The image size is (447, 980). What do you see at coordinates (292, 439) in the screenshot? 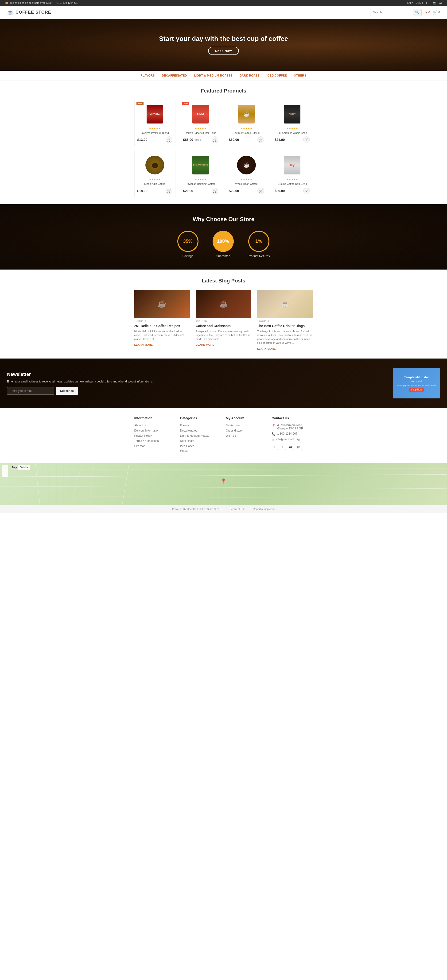
I see `contact-email: ✉ info@demolink.org` at bounding box center [292, 439].